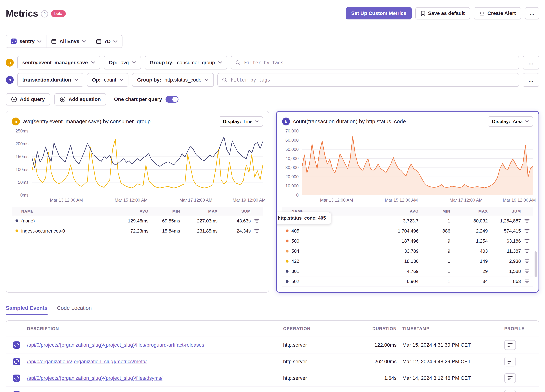 The width and height of the screenshot is (545, 392). I want to click on line-chart-svg, so click(147, 163).